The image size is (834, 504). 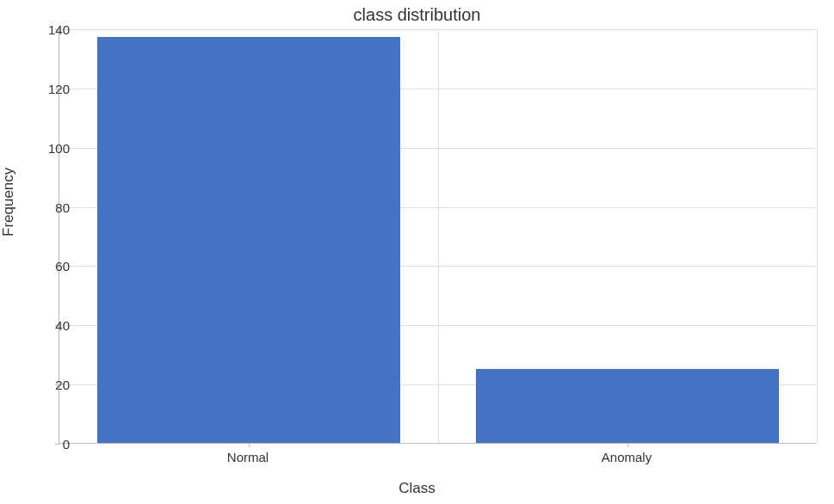 What do you see at coordinates (627, 458) in the screenshot?
I see `x-tick-label: Anomaly` at bounding box center [627, 458].